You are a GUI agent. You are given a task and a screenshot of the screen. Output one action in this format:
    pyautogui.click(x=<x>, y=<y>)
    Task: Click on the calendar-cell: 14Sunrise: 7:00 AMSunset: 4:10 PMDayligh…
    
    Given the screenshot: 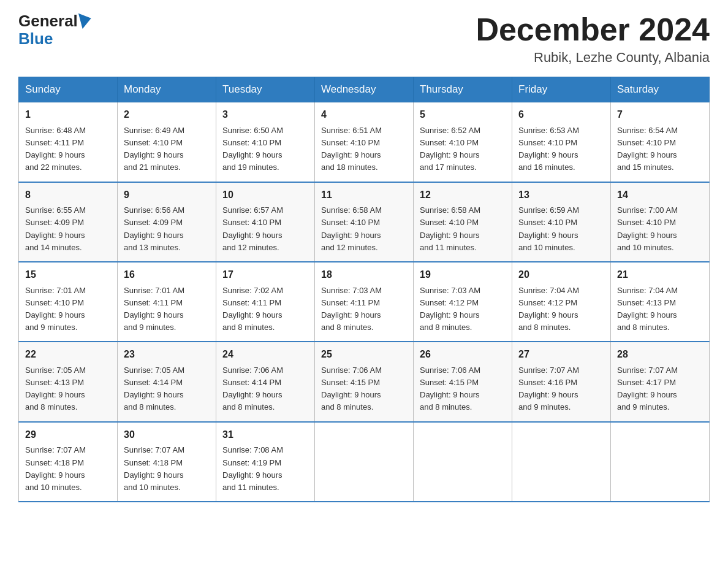 What is the action you would take?
    pyautogui.click(x=661, y=222)
    